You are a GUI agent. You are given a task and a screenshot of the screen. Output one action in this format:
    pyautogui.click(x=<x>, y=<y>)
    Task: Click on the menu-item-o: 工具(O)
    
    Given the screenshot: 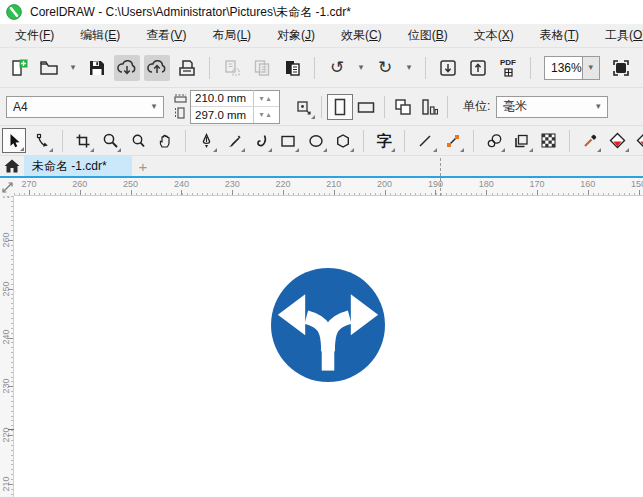 What is the action you would take?
    pyautogui.click(x=618, y=36)
    